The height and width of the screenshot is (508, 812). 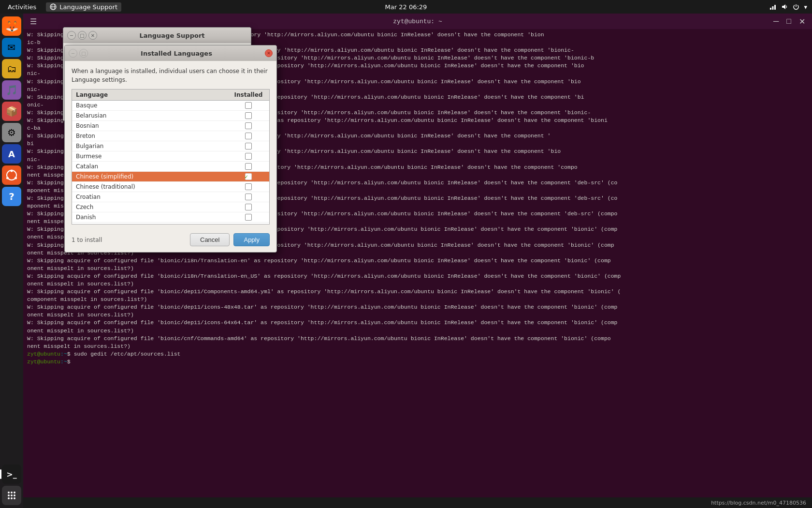 I want to click on dialog-titlebar: ─ □ Installed Languages ✕, so click(x=171, y=53).